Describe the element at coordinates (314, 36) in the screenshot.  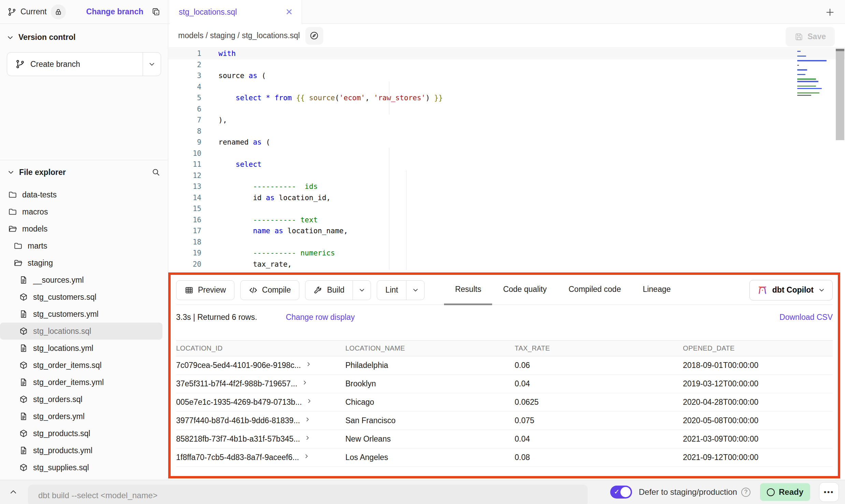
I see `lineage-compass-button` at that location.